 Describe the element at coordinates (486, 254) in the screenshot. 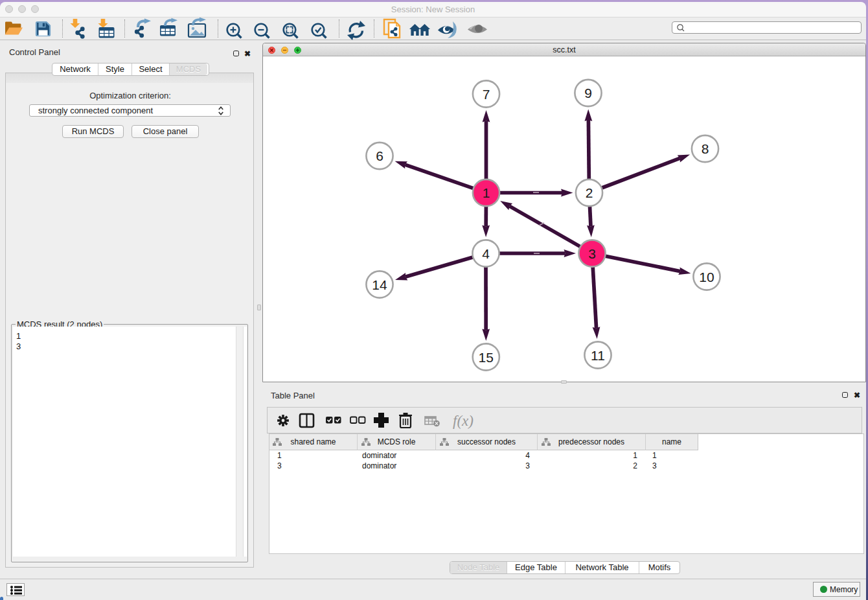

I see `svg-text: 4` at that location.